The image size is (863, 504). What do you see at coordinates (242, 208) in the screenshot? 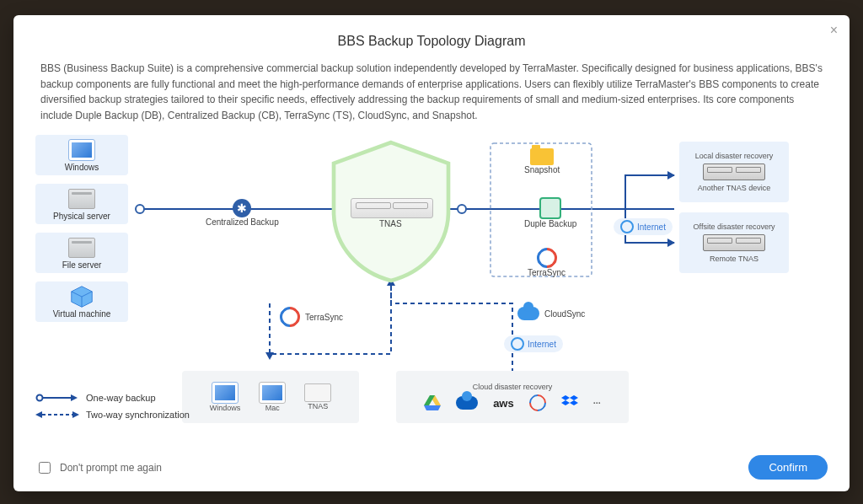
I see `centralized-backup-icon: ✱` at bounding box center [242, 208].